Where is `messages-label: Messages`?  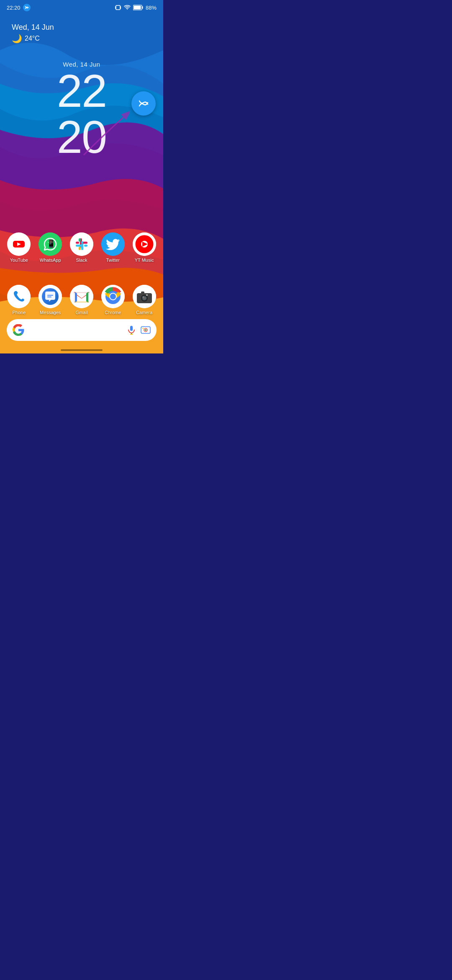
messages-label: Messages is located at coordinates (50, 312).